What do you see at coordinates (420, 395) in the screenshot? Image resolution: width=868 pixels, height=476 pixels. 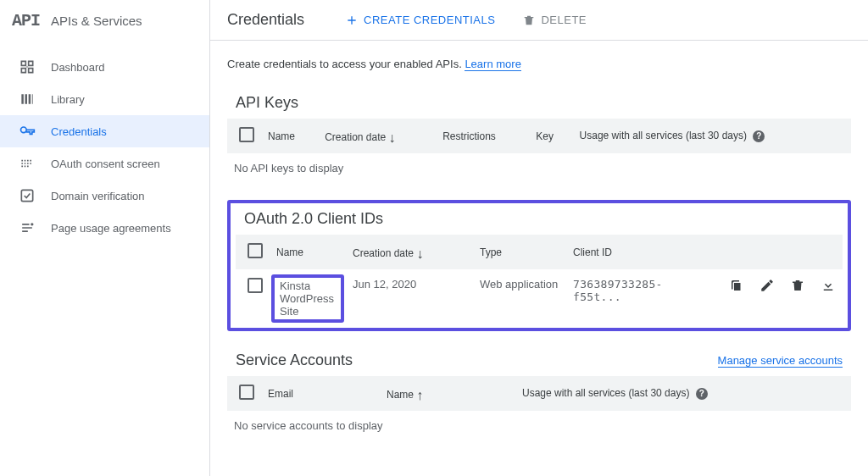 I see `arrow-up-icon: ↑` at bounding box center [420, 395].